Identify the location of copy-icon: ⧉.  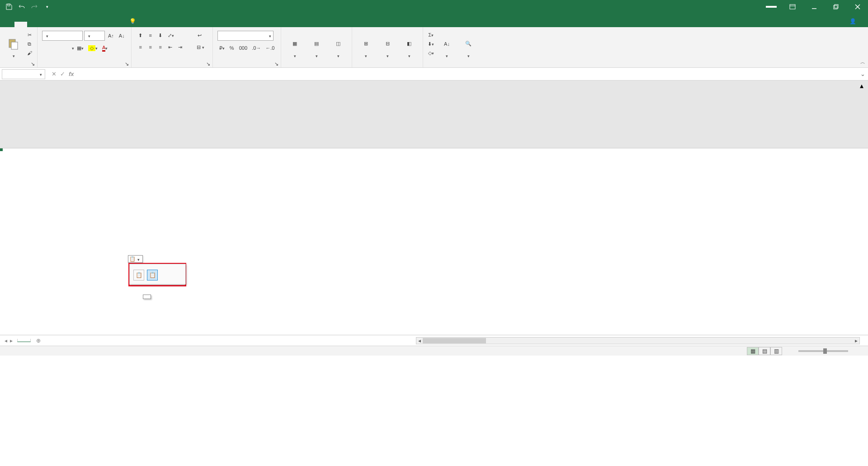
(29, 44).